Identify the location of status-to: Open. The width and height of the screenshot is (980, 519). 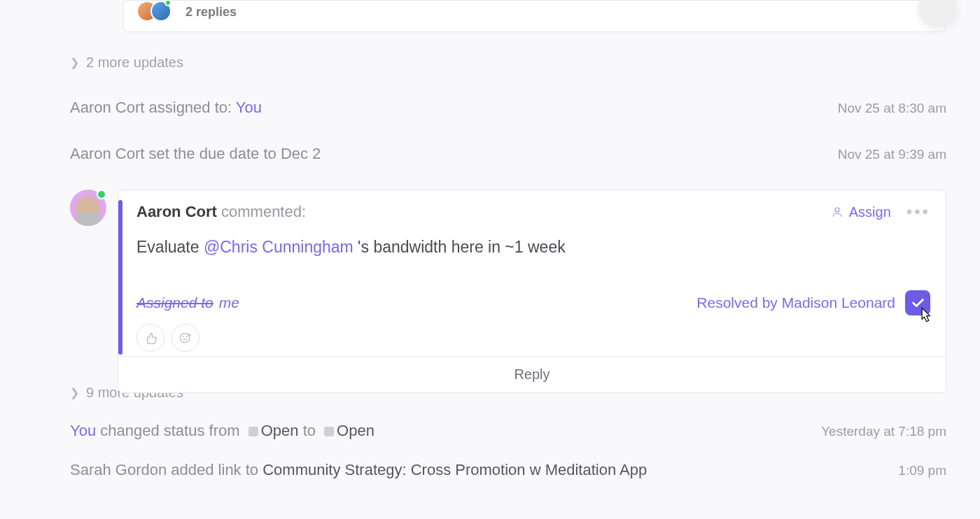
(356, 431).